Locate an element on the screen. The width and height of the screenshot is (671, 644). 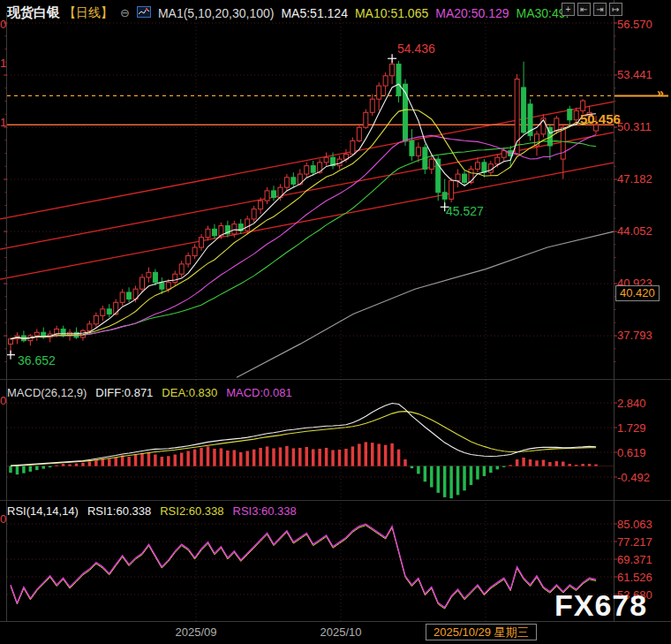
x-axis-month-label: 2025/09 is located at coordinates (196, 633).